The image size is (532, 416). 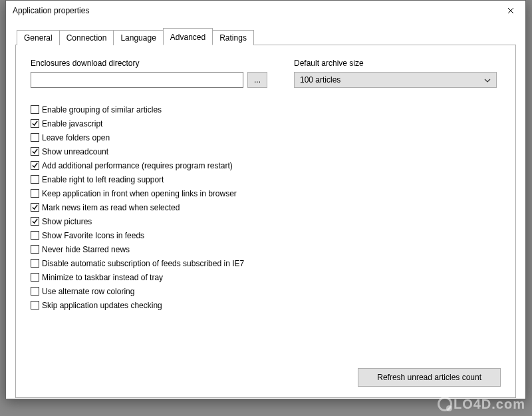 I want to click on archive-label: Default archive size, so click(x=398, y=63).